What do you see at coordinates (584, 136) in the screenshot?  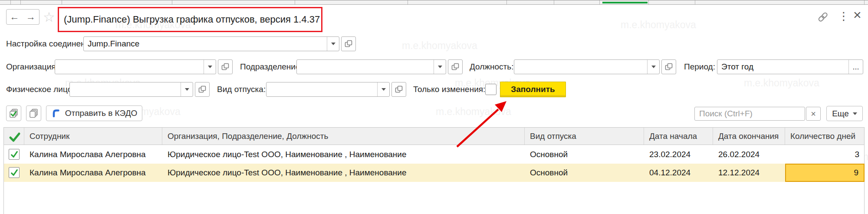 I see `column-type: Вид отпуска` at bounding box center [584, 136].